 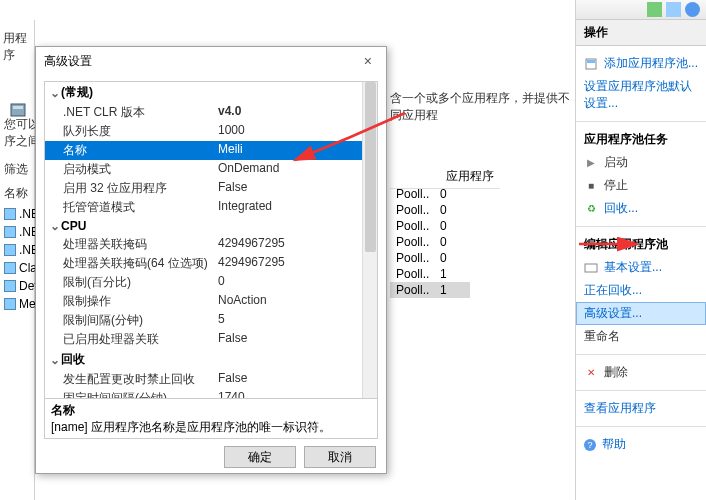 What do you see at coordinates (204, 282) in the screenshot?
I see `prop-limit-percent: 限制(百分比)0` at bounding box center [204, 282].